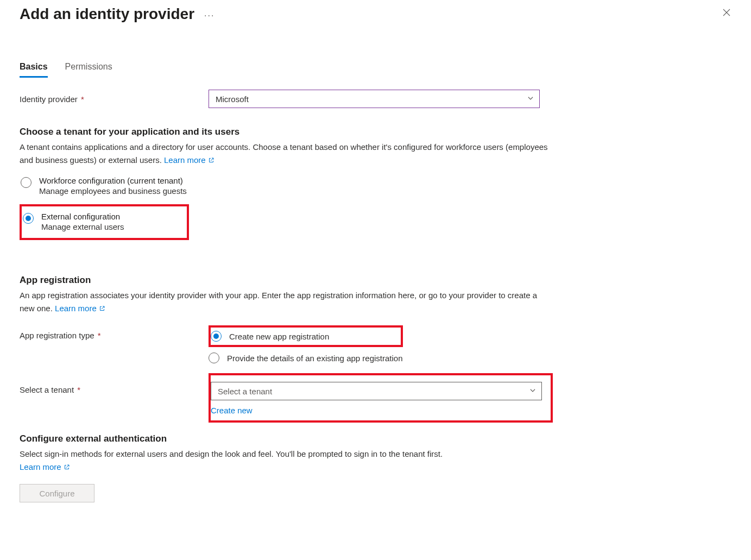 Image resolution: width=751 pixels, height=560 pixels. Describe the element at coordinates (279, 337) in the screenshot. I see `radio-create-label: Create new app registration` at that location.